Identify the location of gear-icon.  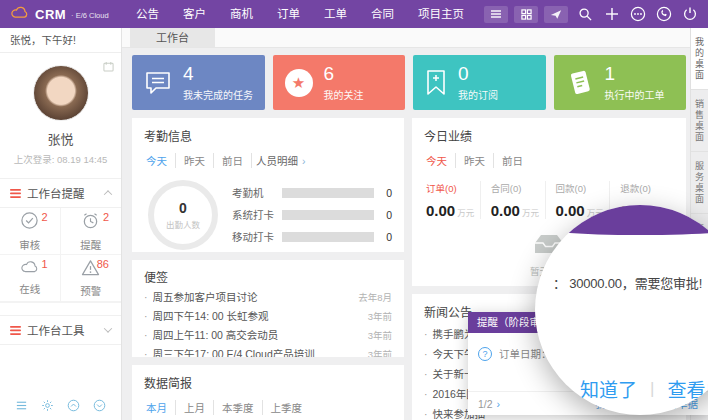
(48, 407).